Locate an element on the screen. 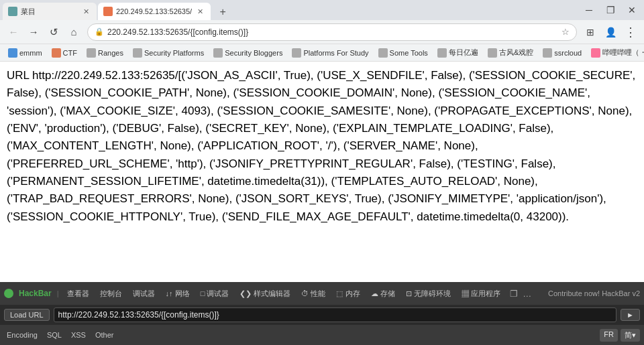 This screenshot has width=644, height=345. hackbar-memory: ⬚ 内存 is located at coordinates (347, 293).